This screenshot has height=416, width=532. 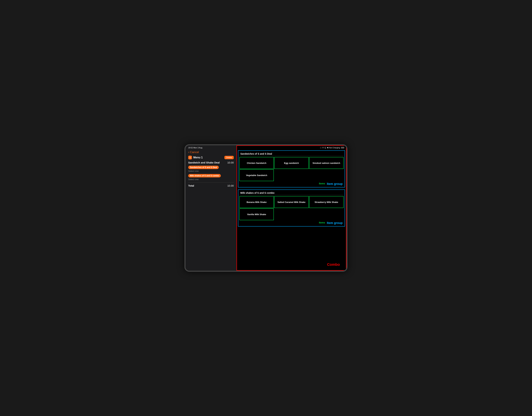 What do you see at coordinates (191, 186) in the screenshot?
I see `total-label: Total` at bounding box center [191, 186].